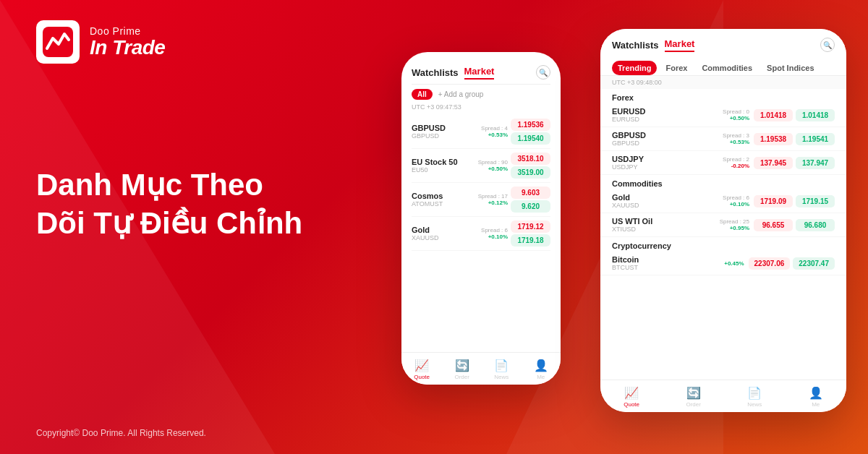 The image size is (868, 454). I want to click on rp-utc: UTC +3 09:48:00, so click(723, 82).